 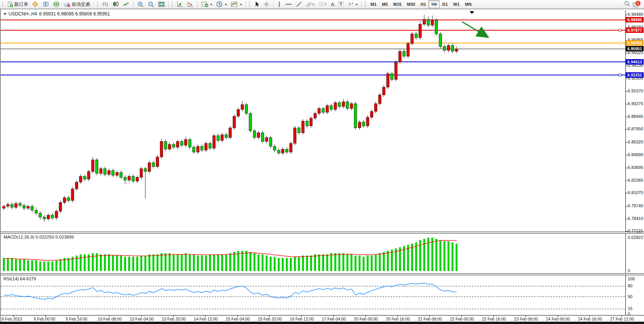 I want to click on crosshair-tool-button, so click(x=266, y=4).